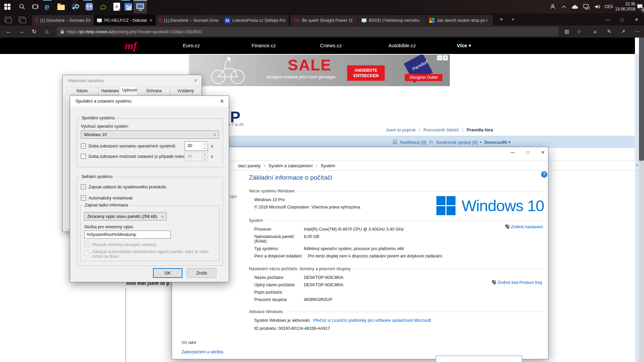  Describe the element at coordinates (83, 156) in the screenshot. I see `recovery-time-checkbox` at that location.